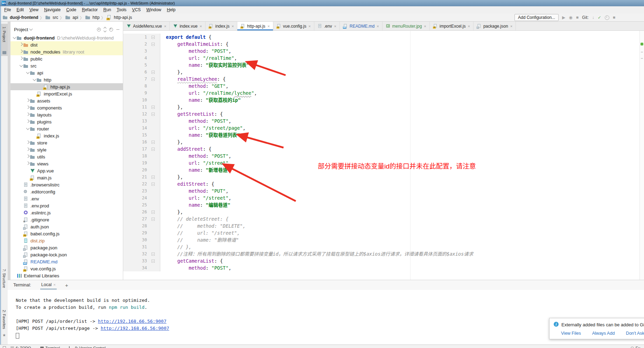 The image size is (644, 348). What do you see at coordinates (105, 29) in the screenshot?
I see `expand-collapse-icon` at bounding box center [105, 29].